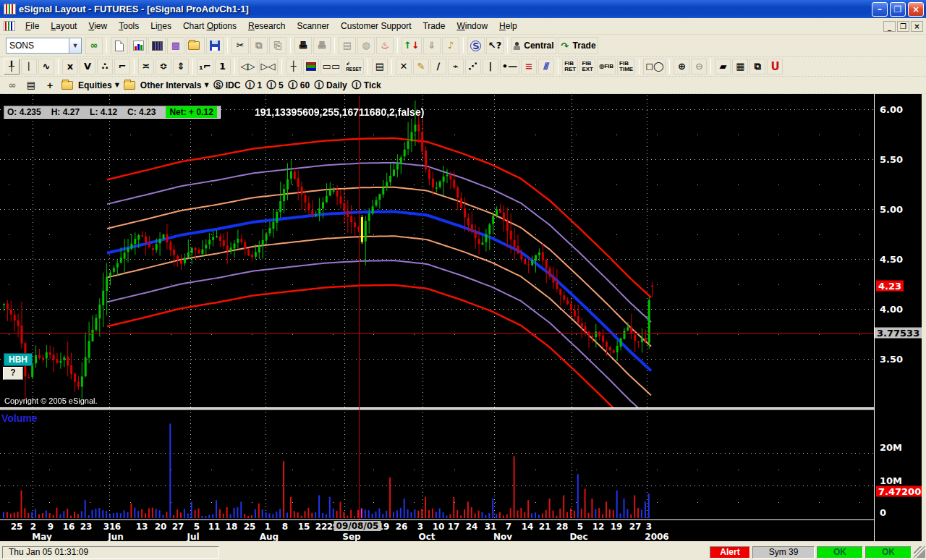  I want to click on price-axis: 6.005.505.004.504.003.504.233.7753320M10…, so click(898, 319).